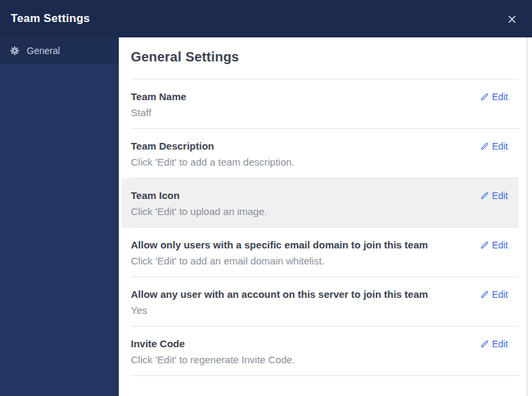  What do you see at coordinates (306, 162) in the screenshot?
I see `setting-value: Click 'Edit' to add a team description.` at bounding box center [306, 162].